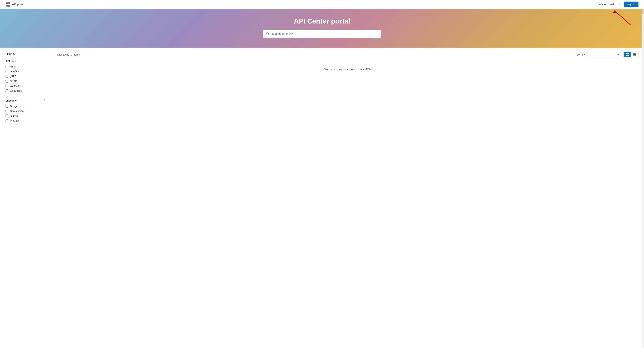 This screenshot has height=348, width=644. Describe the element at coordinates (72, 55) in the screenshot. I see `item-count: 0` at that location.